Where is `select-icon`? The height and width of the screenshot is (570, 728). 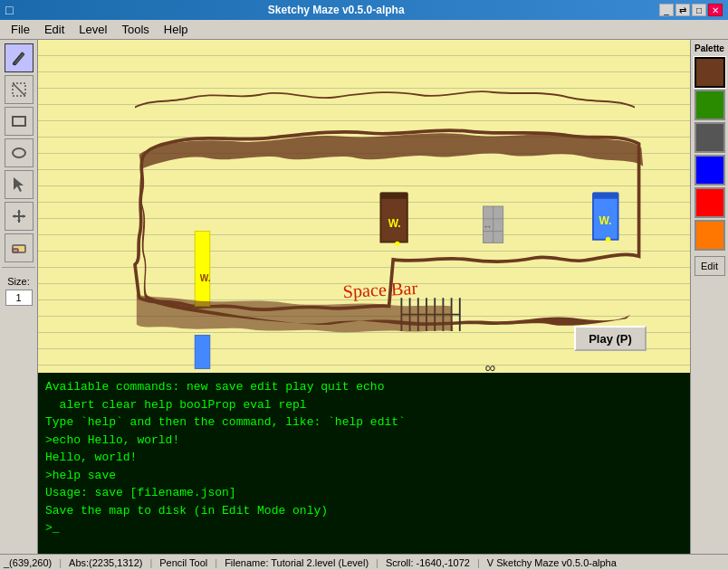
select-icon is located at coordinates (19, 185).